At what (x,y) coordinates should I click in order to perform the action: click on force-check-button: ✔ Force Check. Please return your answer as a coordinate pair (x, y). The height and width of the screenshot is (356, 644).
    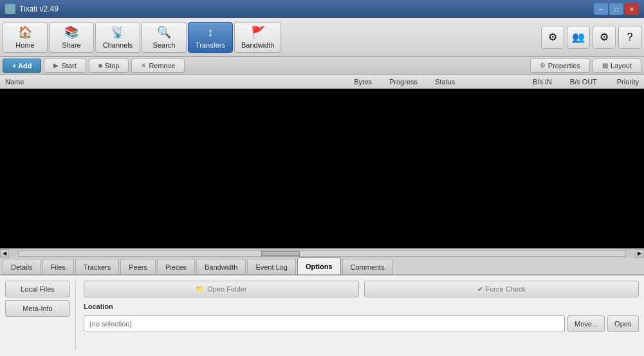
    Looking at the image, I should click on (502, 289).